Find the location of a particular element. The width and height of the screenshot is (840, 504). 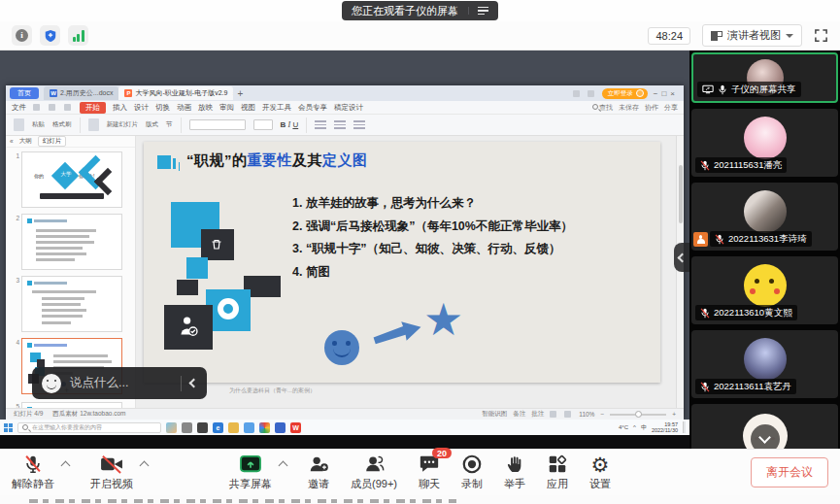

ribbon-tab-view: 视图 is located at coordinates (249, 108).